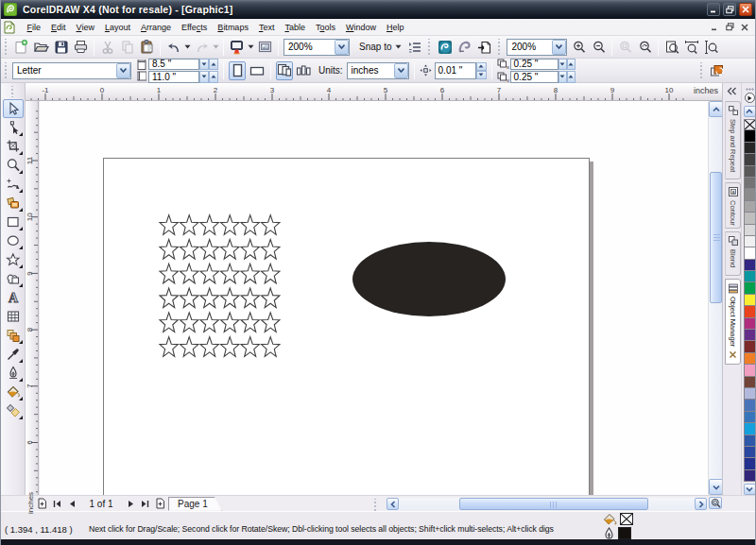 The height and width of the screenshot is (545, 756). I want to click on duplicate-x-spin-down, so click(563, 64).